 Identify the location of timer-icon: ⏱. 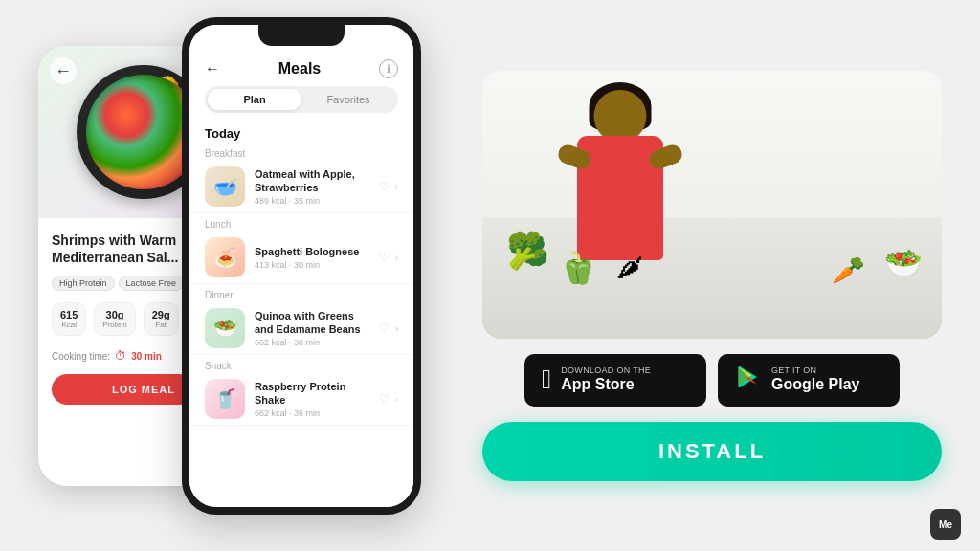
(121, 356).